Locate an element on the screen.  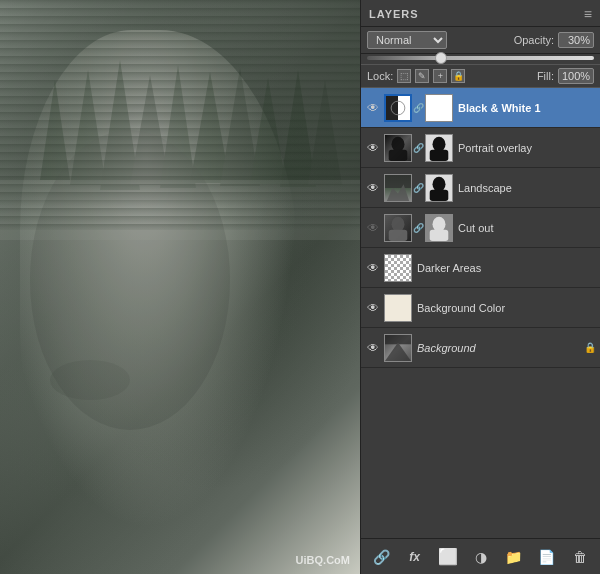
thumb-link-landscape: 🔗 is located at coordinates (418, 188).